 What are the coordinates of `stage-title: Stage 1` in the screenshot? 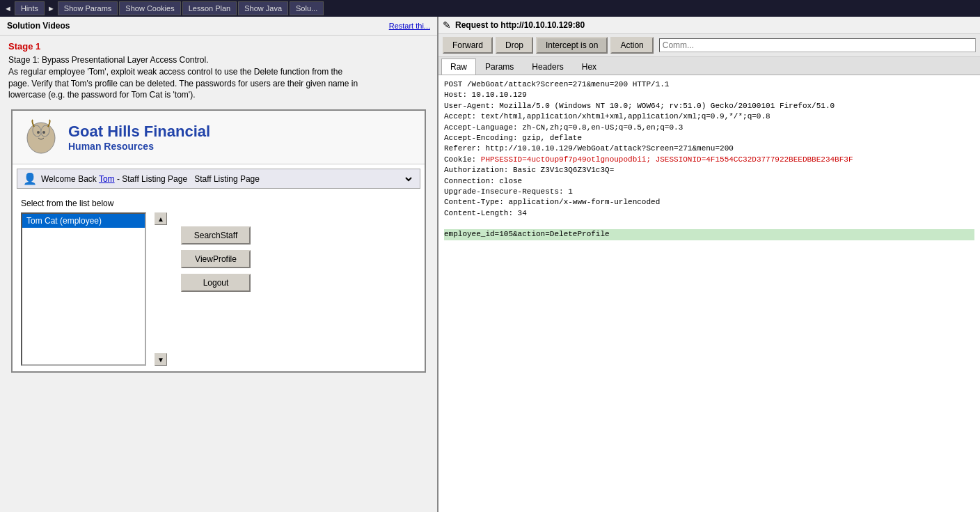 It's located at (219, 46).